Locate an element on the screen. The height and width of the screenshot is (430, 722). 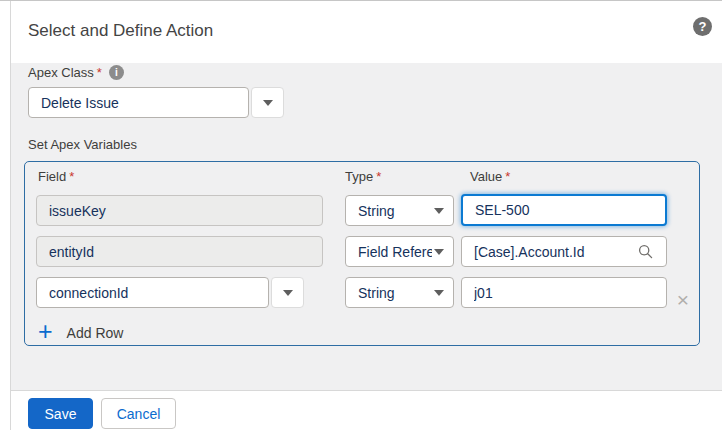
plus-icon: + is located at coordinates (46, 331).